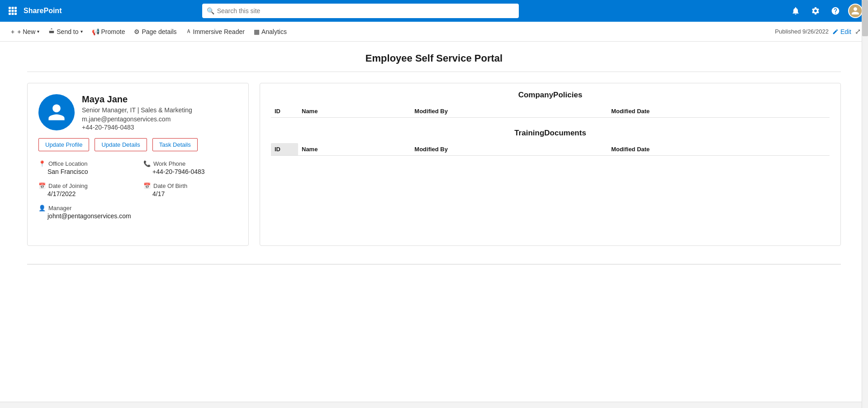 The height and width of the screenshot is (408, 868). Describe the element at coordinates (550, 104) in the screenshot. I see `company-policies-section: CompanyPolicies ID Name Modified By Modi…` at that location.